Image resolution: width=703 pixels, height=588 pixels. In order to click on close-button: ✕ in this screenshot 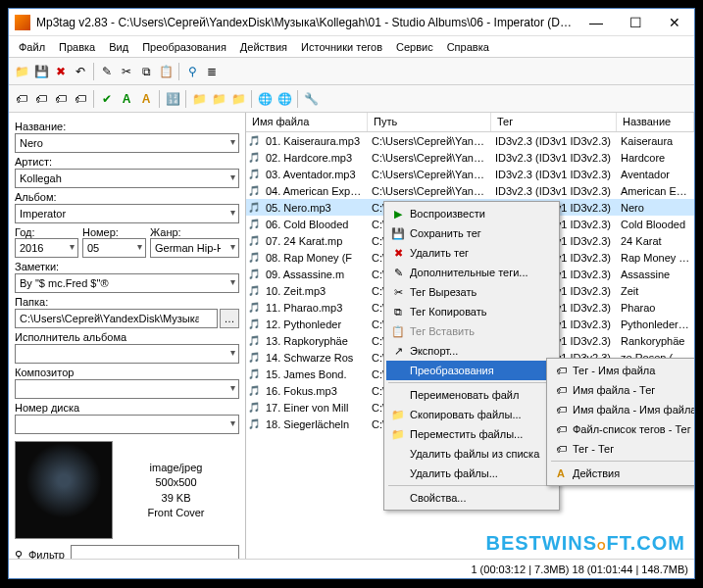, I will do `click(675, 23)`.